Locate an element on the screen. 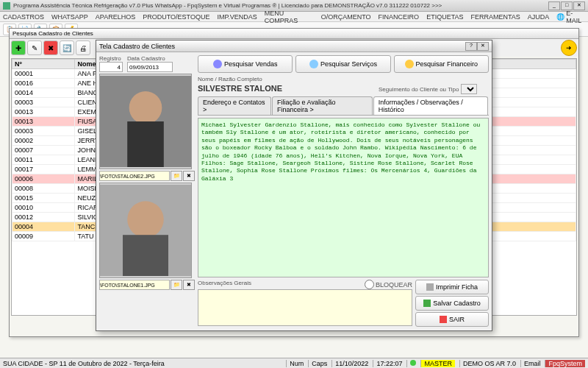  photo2-clear: ✖ is located at coordinates (189, 285).